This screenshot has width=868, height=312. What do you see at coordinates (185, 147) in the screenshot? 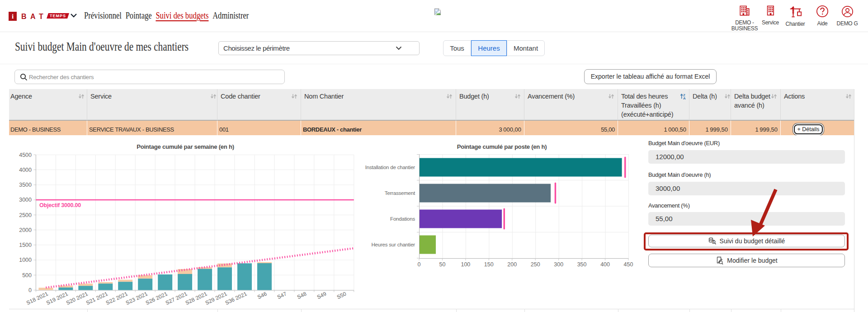
I see `svg-text:Pointage cumulé par semaine (e: Pointage cumulé par semaine (en h)` at bounding box center [185, 147].